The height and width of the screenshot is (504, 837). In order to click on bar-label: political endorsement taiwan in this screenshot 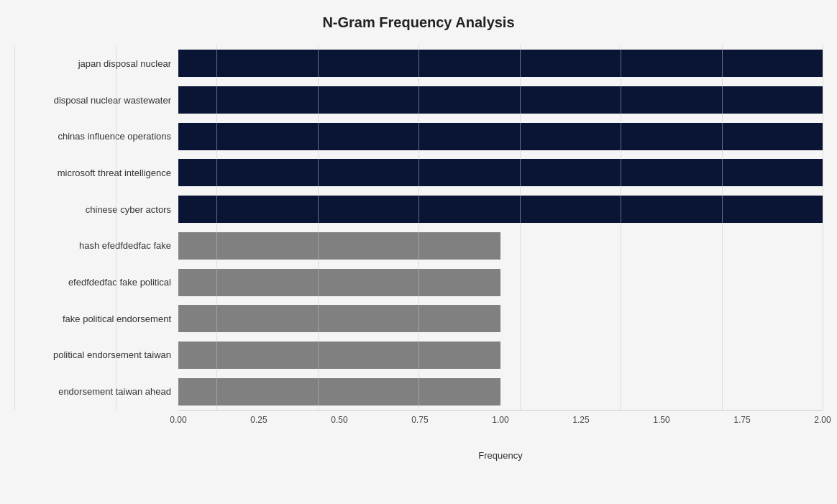, I will do `click(96, 355)`.